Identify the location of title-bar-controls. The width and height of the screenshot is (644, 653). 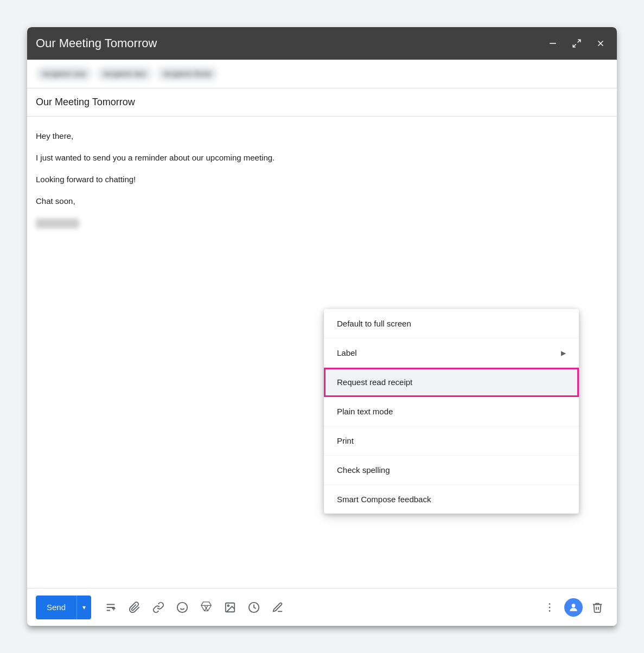
(577, 43).